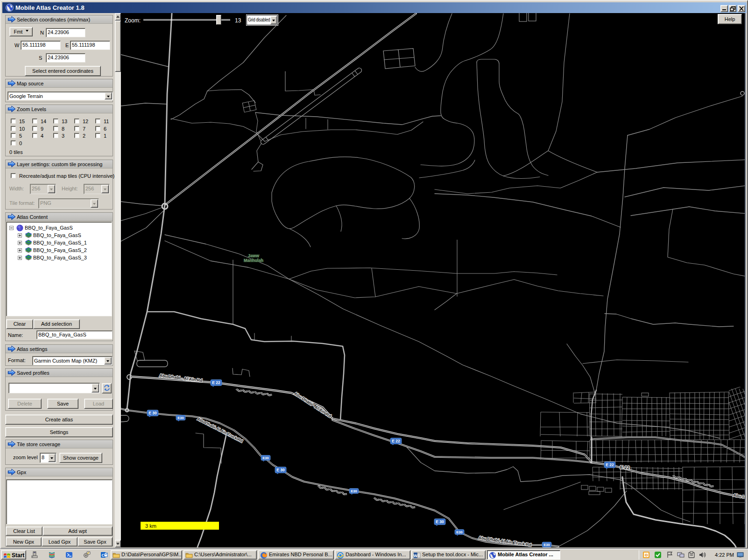 This screenshot has width=748, height=560. Describe the element at coordinates (254, 260) in the screenshot. I see `svg-text: Manhulah` at that location.